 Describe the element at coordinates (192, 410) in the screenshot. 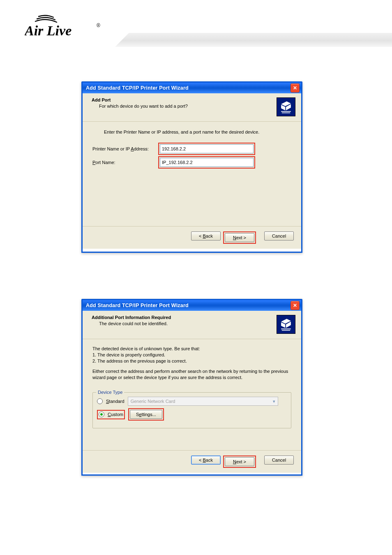

I see `device-type-fieldset: Device Type Standard Generic Network Car…` at that location.